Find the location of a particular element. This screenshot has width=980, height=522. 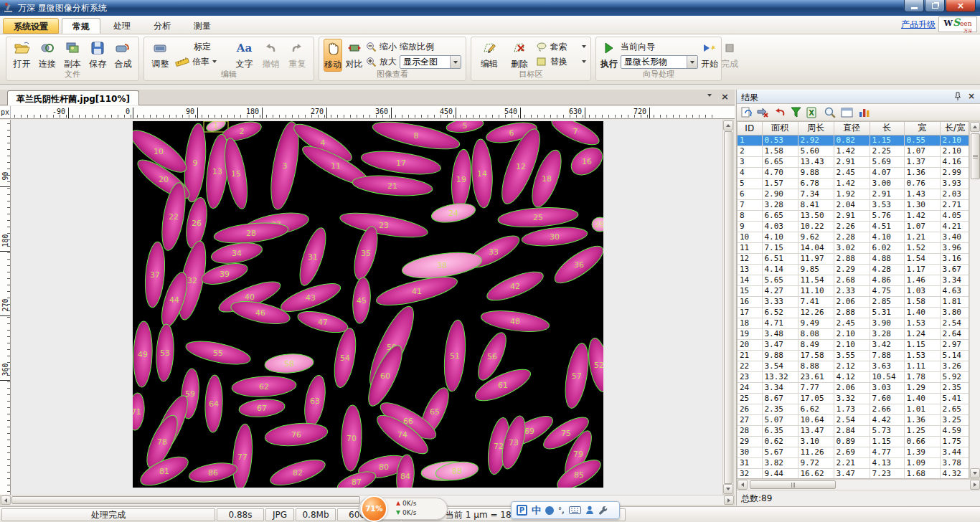

table-cell: 7.60 is located at coordinates (887, 399).